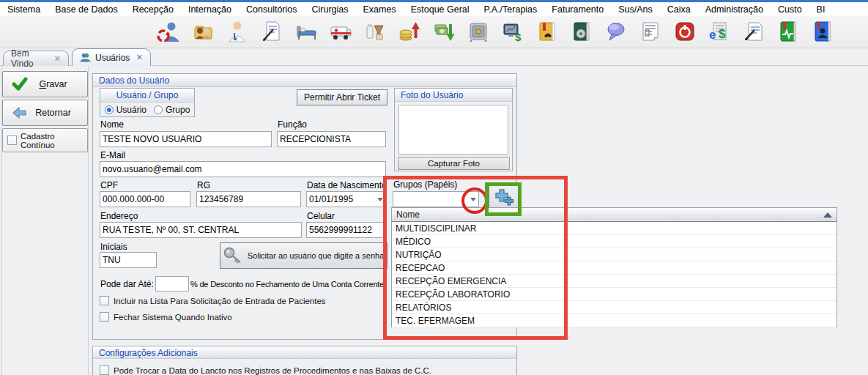 Image resolution: width=868 pixels, height=375 pixels. What do you see at coordinates (53, 113) in the screenshot?
I see `retornar-label: Retornar` at bounding box center [53, 113].